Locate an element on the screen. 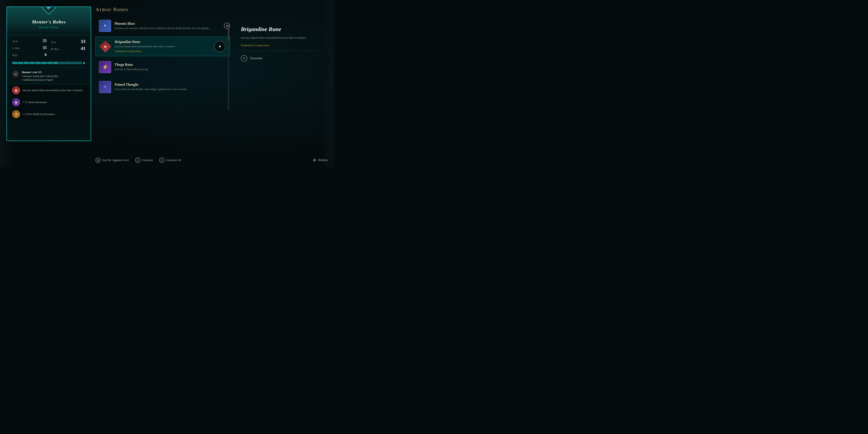 Image resolution: width=868 pixels, height=434 pixels. brigandine-rune-info: Brigandine Rune Increase Speed when surr… is located at coordinates (170, 46).